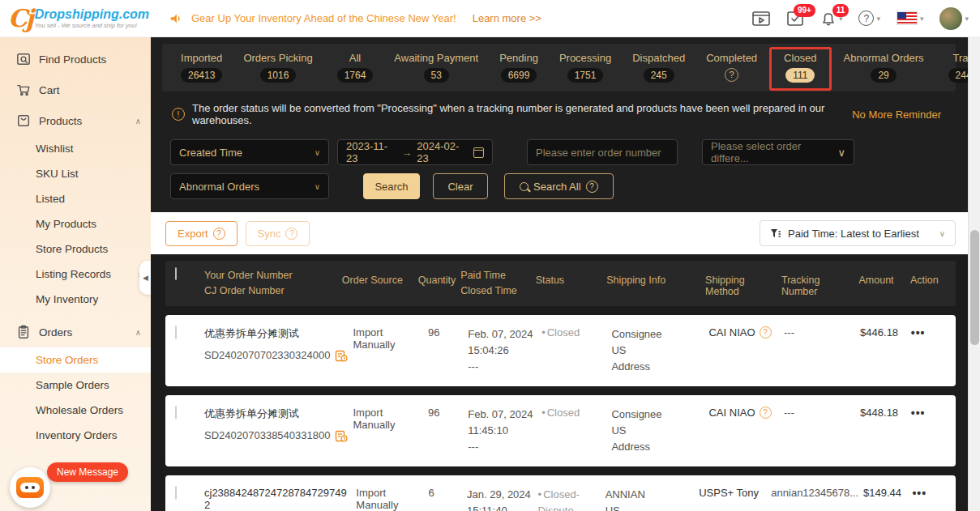 The height and width of the screenshot is (511, 980). What do you see at coordinates (858, 233) in the screenshot?
I see `sort-order-select: Paid Time: Latest to Earliest ∨` at bounding box center [858, 233].